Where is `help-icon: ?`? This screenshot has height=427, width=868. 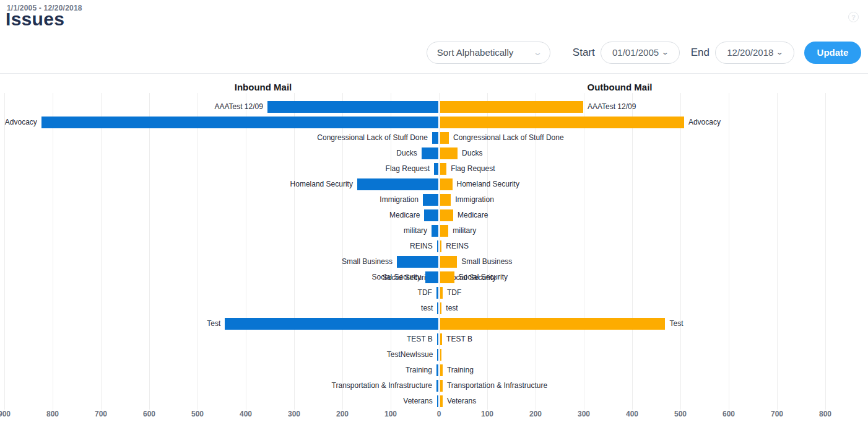 help-icon: ? is located at coordinates (853, 17).